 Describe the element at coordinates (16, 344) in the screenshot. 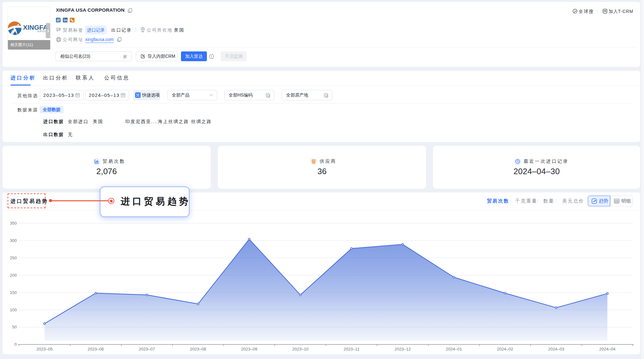

I see `svg-text: 0` at that location.